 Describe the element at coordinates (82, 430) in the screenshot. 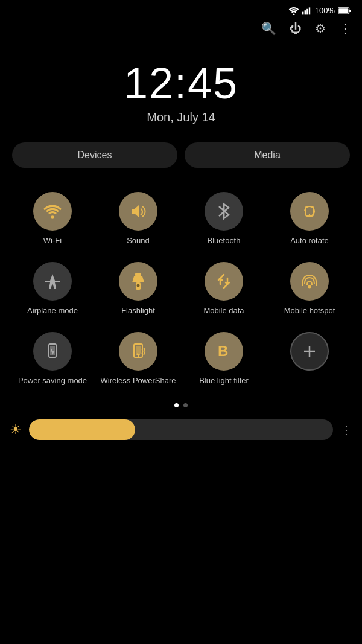

I see `brightness-fill` at that location.